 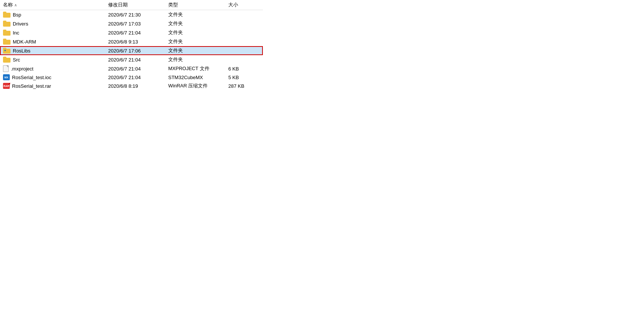 What do you see at coordinates (138, 86) in the screenshot?
I see `file-date-cell: 2020/6/8 8:19` at bounding box center [138, 86].